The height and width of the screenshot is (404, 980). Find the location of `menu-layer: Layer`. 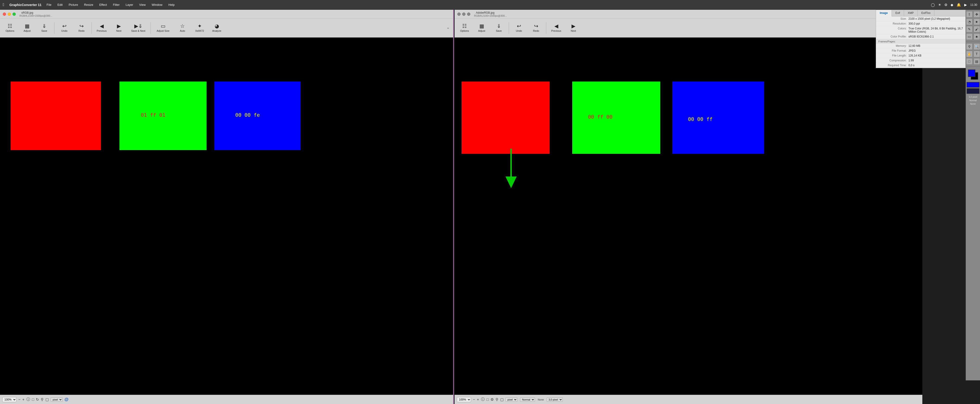

menu-layer: Layer is located at coordinates (129, 5).